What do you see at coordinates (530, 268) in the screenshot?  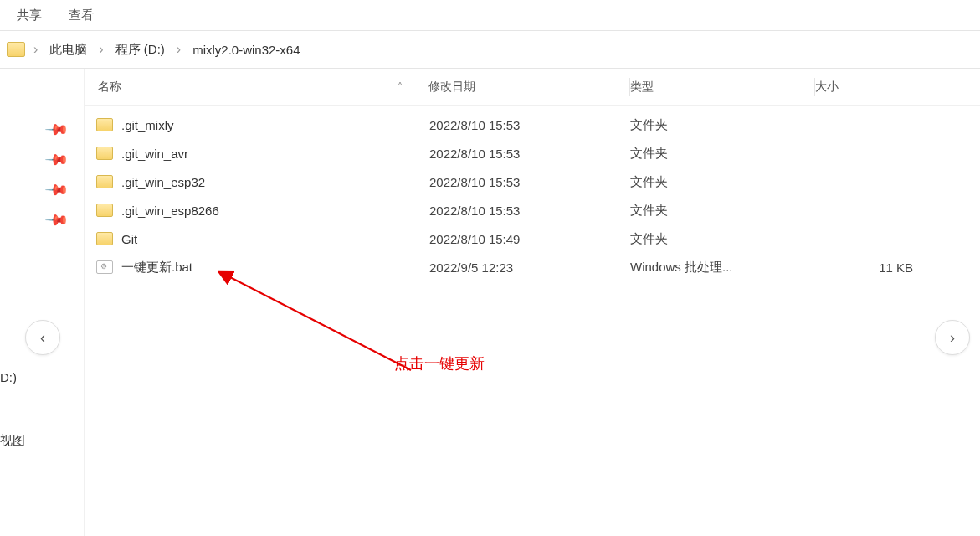 I see `file-date: 2022/9/5 12:23` at bounding box center [530, 268].